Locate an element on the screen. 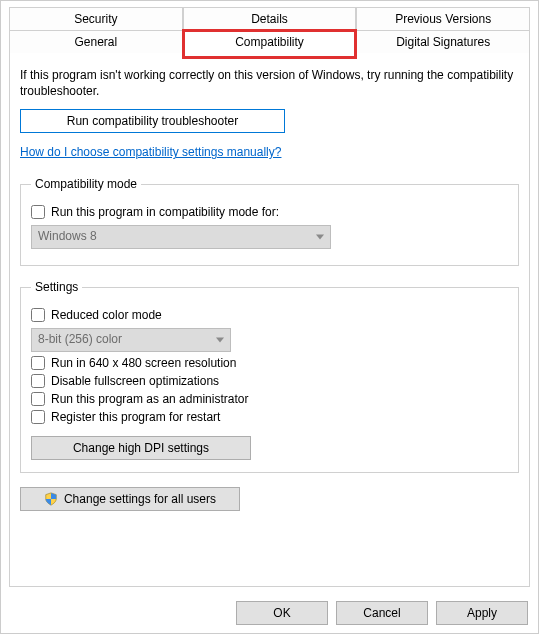 The width and height of the screenshot is (539, 634). tab-previous-versions: Previous Versions is located at coordinates (443, 18).